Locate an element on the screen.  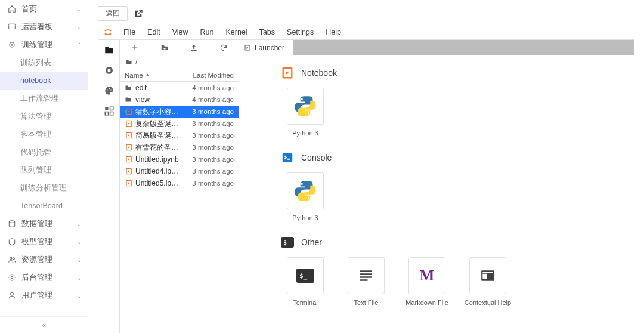
file-row: edit4 months ago is located at coordinates (179, 88).